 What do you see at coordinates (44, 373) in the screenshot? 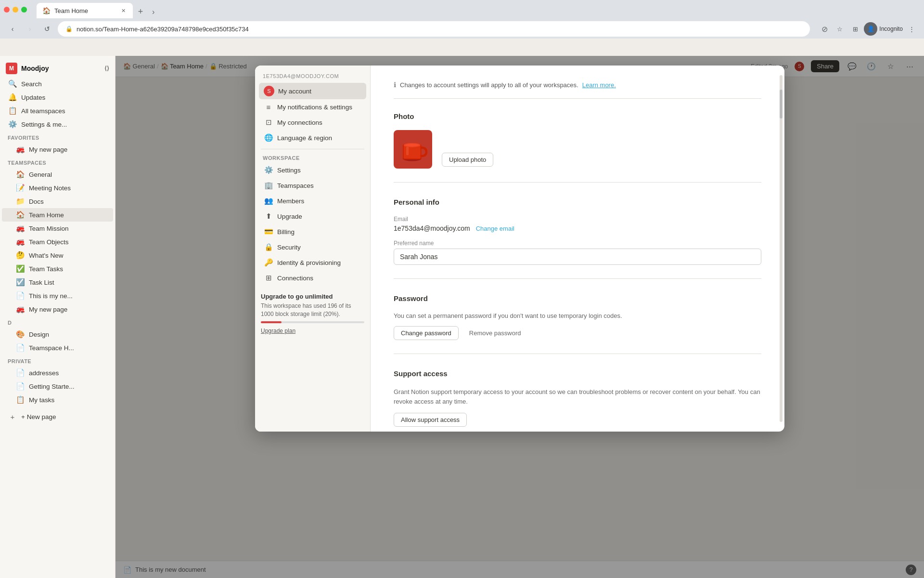
I see `addresses-label: addresses` at bounding box center [44, 373].